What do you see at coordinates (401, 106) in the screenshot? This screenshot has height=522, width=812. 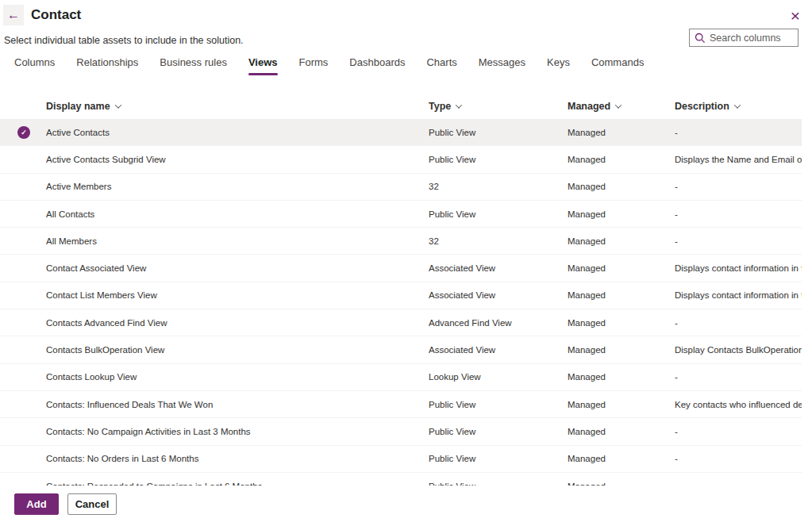 I see `table-header: Display nameTypeManagedDescription` at bounding box center [401, 106].